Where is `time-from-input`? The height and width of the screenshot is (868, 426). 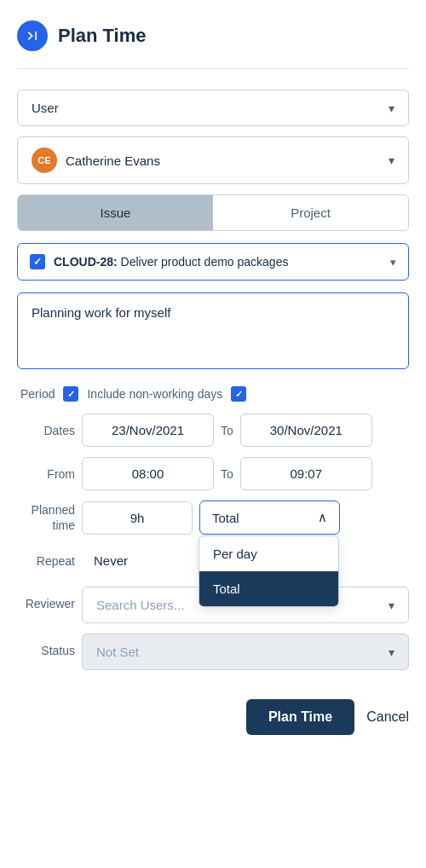
time-from-input is located at coordinates (148, 474).